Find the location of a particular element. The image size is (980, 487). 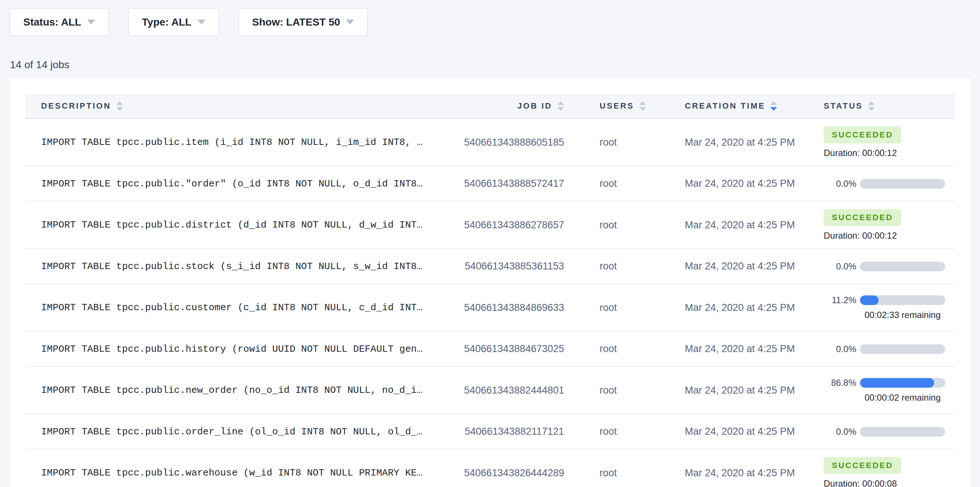

table-row: IMPORT TABLE tpcc.public.stock (s_i_id I… is located at coordinates (490, 267).